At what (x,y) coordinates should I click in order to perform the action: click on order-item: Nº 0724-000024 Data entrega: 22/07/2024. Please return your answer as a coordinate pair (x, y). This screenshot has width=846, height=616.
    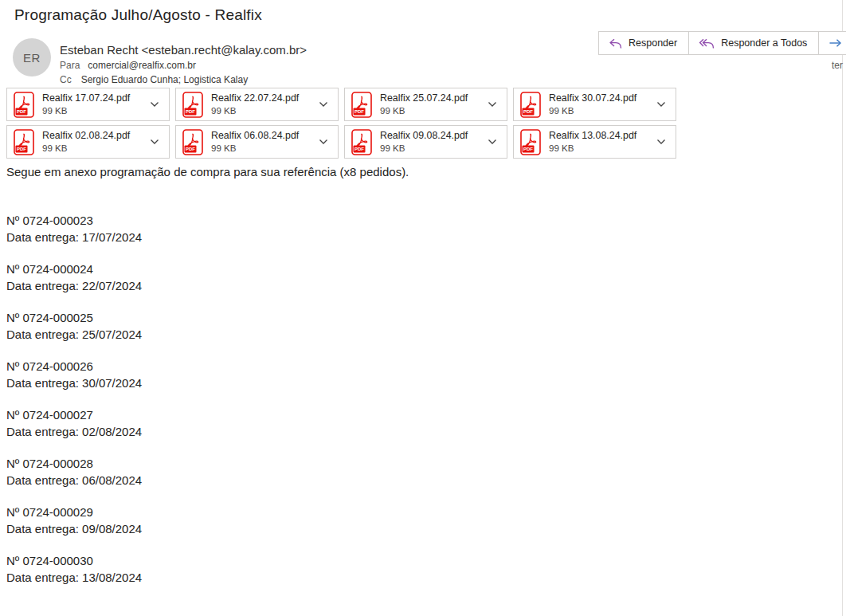
    Looking at the image, I should click on (417, 277).